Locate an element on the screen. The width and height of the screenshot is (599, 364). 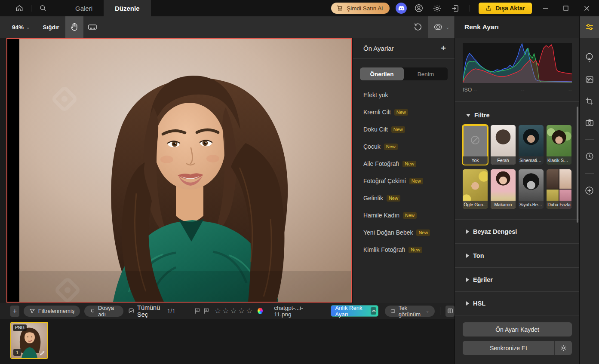
color-label-wheel is located at coordinates (260, 311).